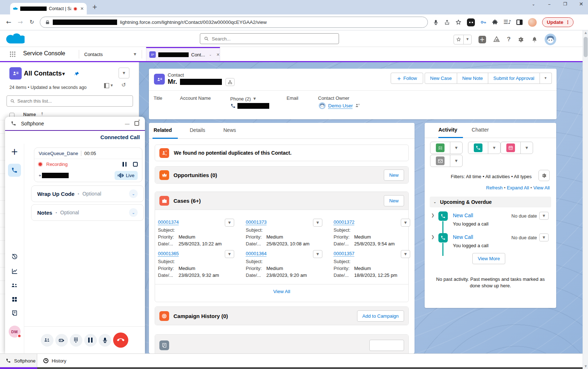 Image resolution: width=588 pixels, height=369 pixels. I want to click on bookmark-star-icon, so click(458, 22).